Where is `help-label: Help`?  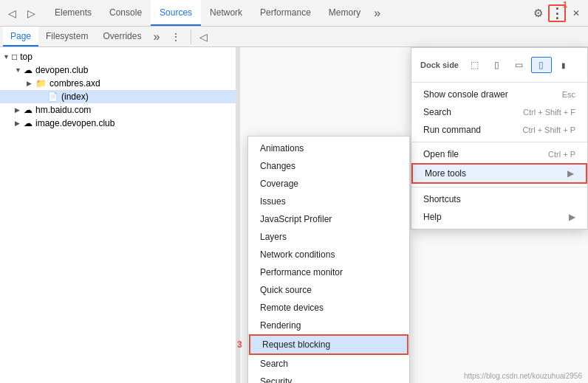
help-label: Help is located at coordinates (433, 217).